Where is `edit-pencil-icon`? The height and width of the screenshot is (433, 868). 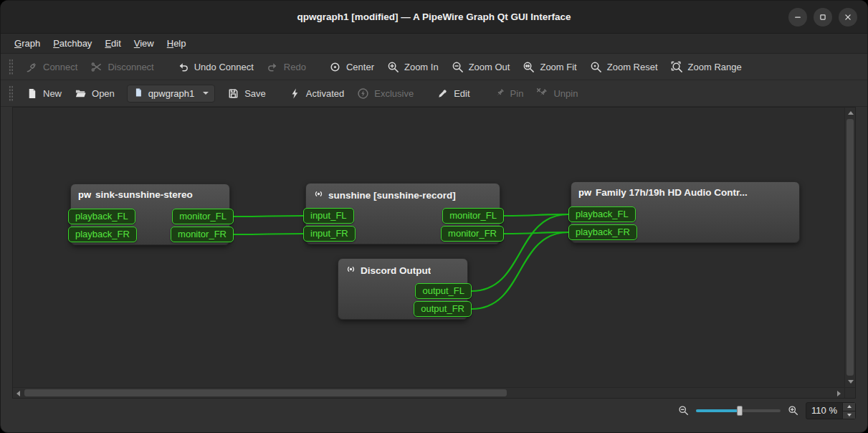
edit-pencil-icon is located at coordinates (443, 93).